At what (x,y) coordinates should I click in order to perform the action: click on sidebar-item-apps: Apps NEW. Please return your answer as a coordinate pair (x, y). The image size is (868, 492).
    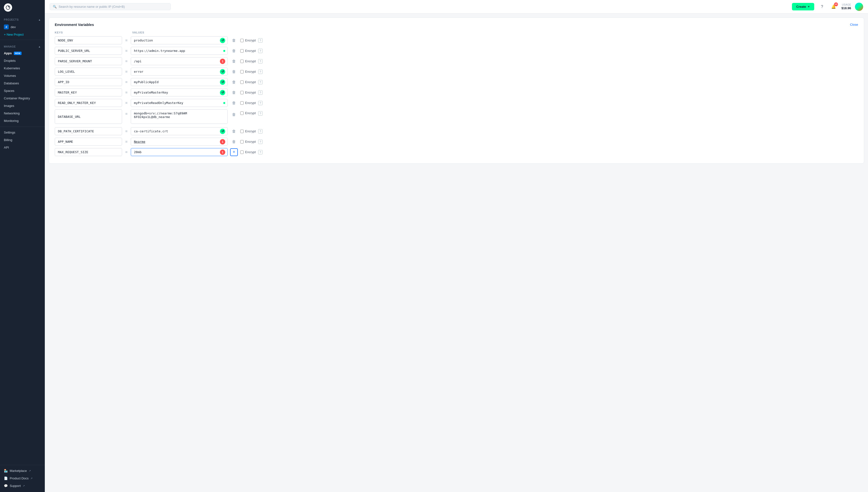
    Looking at the image, I should click on (22, 53).